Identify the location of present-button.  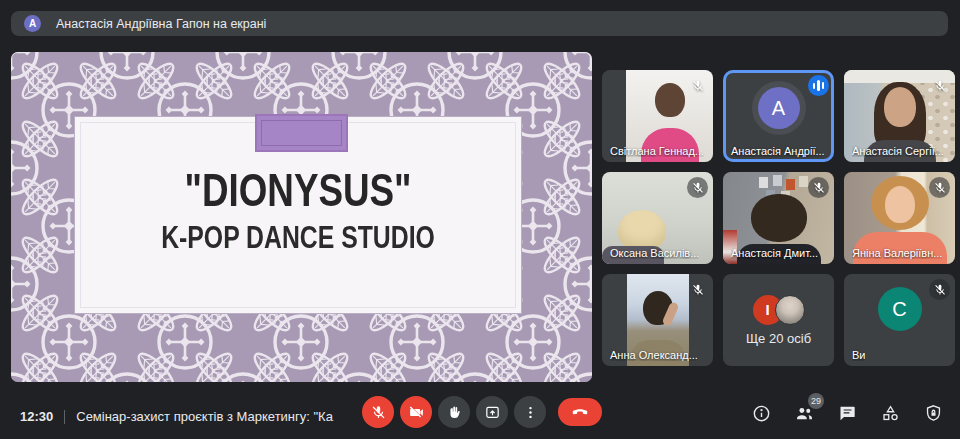
(492, 412).